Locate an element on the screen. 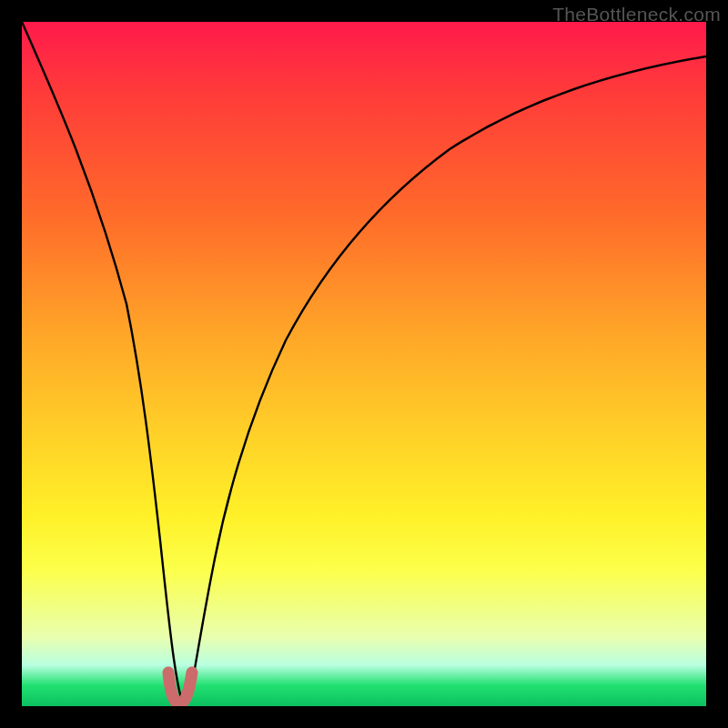 This screenshot has width=728, height=728. highlight-u-icon is located at coordinates (180, 688).